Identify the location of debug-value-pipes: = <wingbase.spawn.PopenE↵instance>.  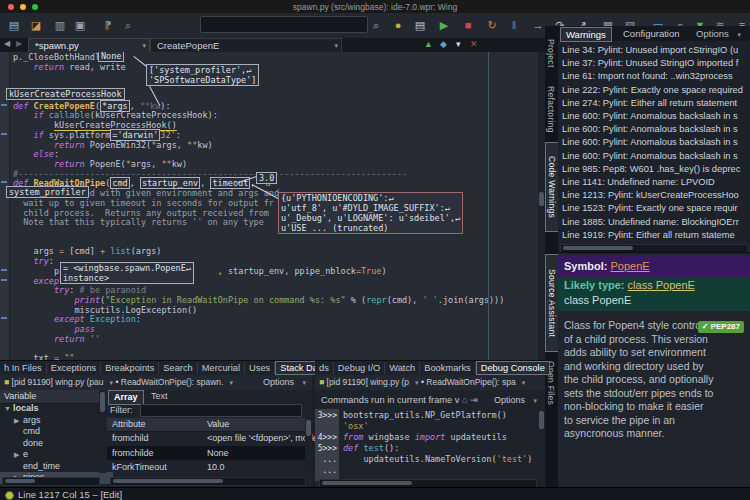
(127, 273).